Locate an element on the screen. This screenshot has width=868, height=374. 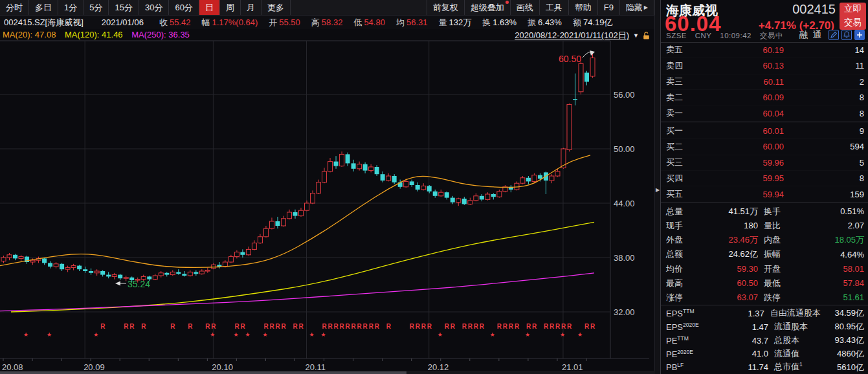
info-field-label: 振 is located at coordinates (532, 22).